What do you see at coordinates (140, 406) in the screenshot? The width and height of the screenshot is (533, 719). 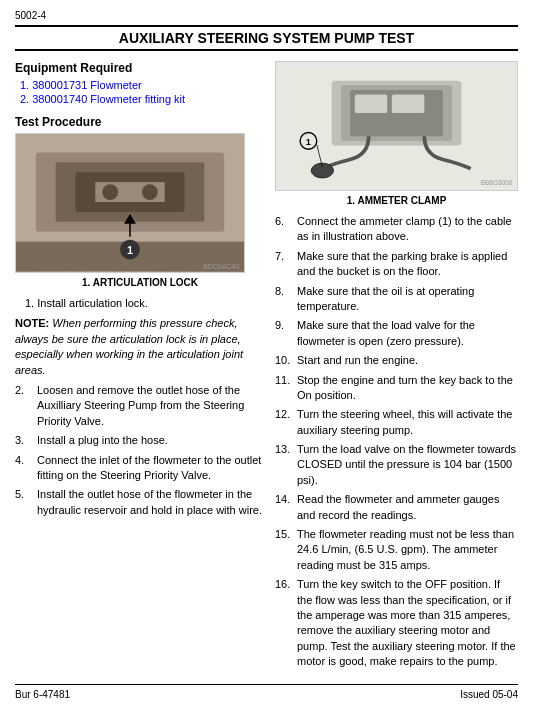 I see `step-2: 2. Loosen and remove the outlet hose of …` at bounding box center [140, 406].